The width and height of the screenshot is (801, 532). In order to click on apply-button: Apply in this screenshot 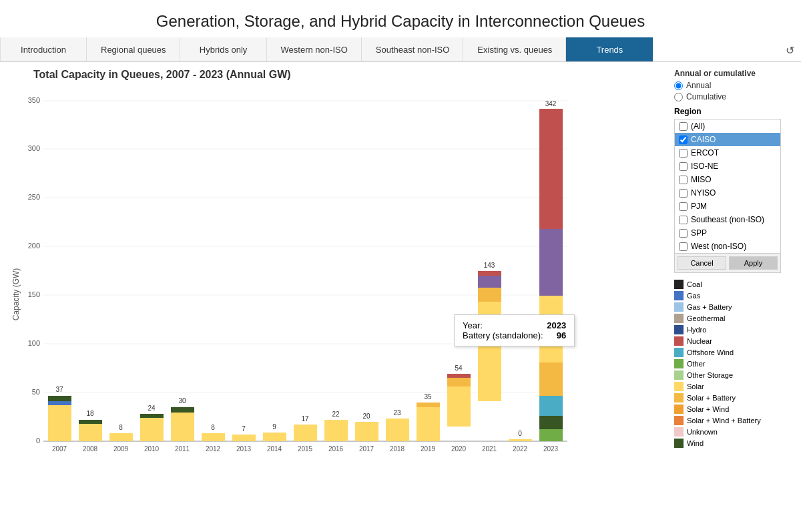, I will do `click(753, 263)`.